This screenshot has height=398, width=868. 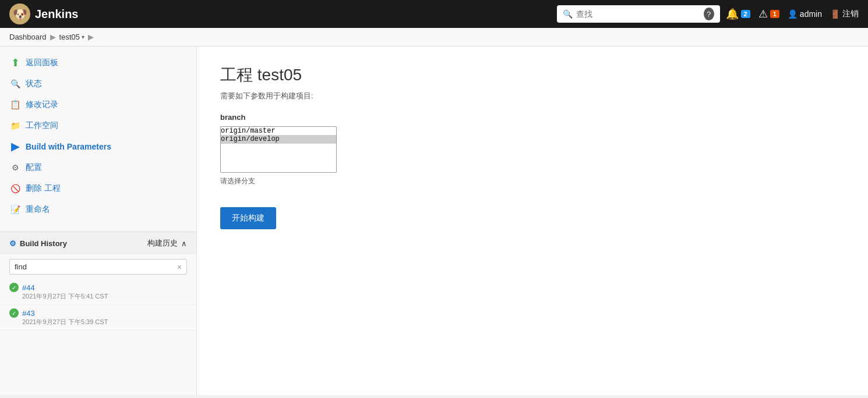 What do you see at coordinates (98, 297) in the screenshot?
I see `build-time-44: 2021年9月27日 下午5:41 CST` at bounding box center [98, 297].